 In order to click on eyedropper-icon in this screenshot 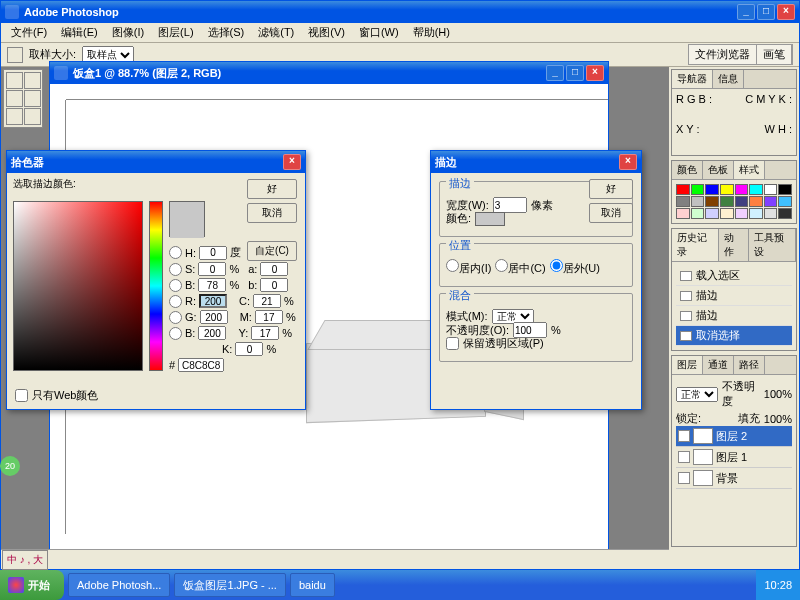, I will do `click(15, 55)`.